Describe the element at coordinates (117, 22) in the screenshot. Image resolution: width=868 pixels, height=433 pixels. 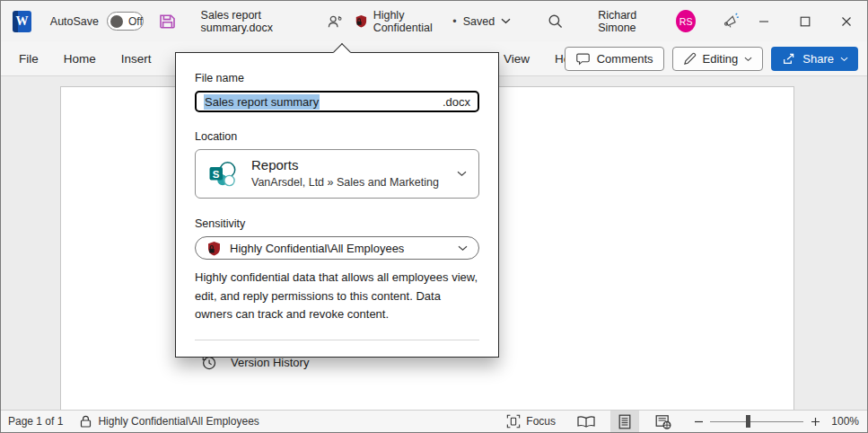
I see `autosave-toggle-knob` at that location.